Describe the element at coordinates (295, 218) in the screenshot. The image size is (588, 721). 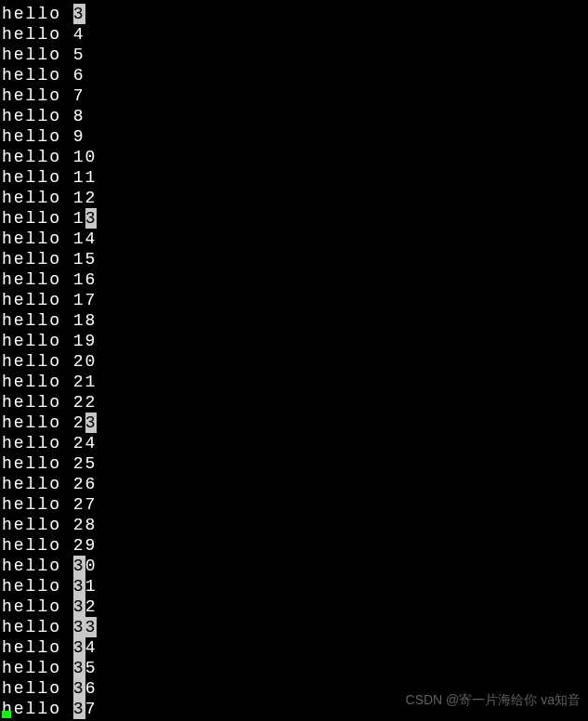
I see `terminal-line: hello 13` at that location.